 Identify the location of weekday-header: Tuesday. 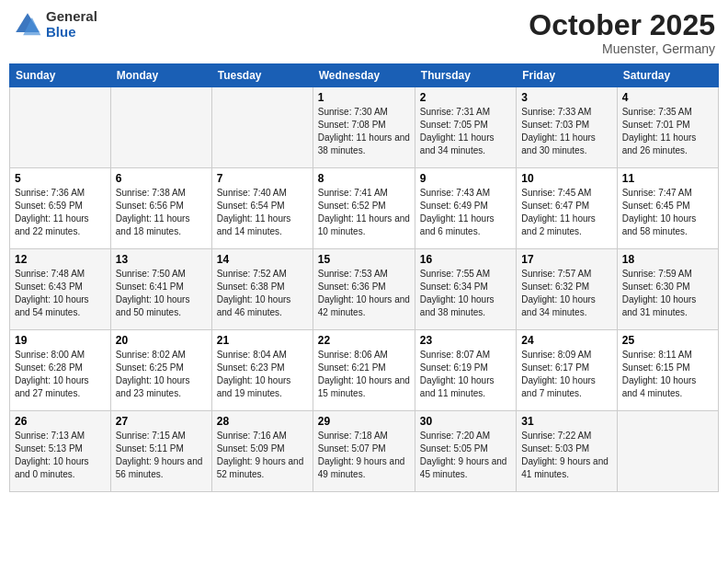
(262, 75).